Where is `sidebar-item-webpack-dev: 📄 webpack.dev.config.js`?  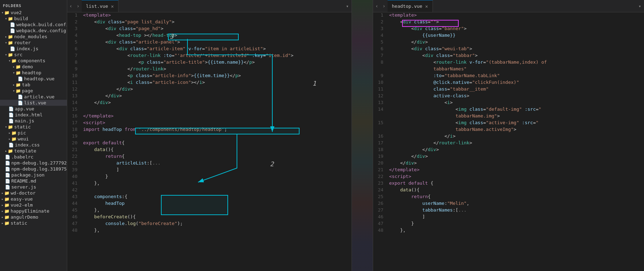 sidebar-item-webpack-dev: 📄 webpack.dev.config.js is located at coordinates (33, 30).